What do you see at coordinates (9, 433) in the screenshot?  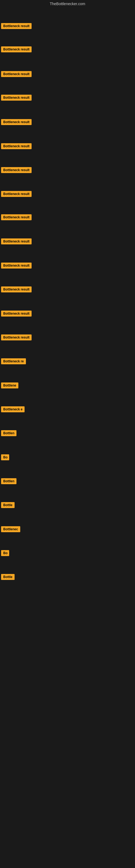 I see `bottleneck-badge-18: Bottlen` at bounding box center [9, 433].